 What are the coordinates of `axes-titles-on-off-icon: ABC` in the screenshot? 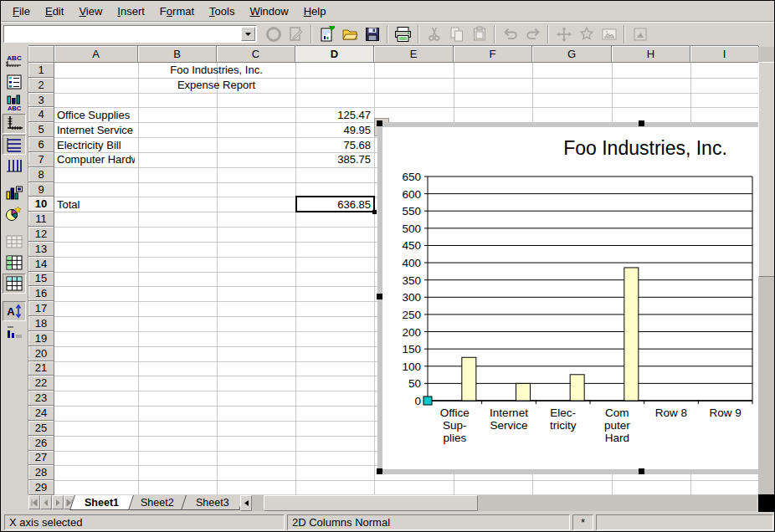 It's located at (14, 103).